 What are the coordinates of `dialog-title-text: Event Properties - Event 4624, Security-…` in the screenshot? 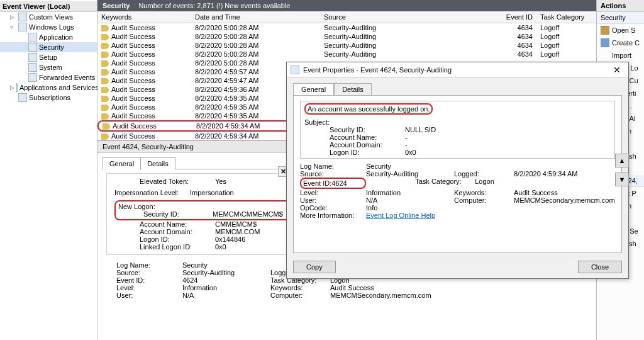 It's located at (377, 70).